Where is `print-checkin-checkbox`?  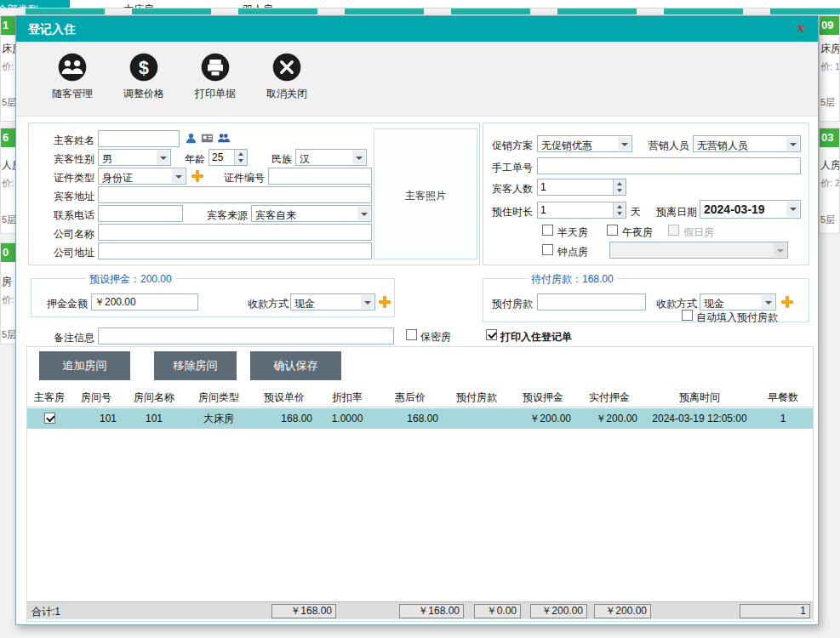 print-checkin-checkbox is located at coordinates (492, 335).